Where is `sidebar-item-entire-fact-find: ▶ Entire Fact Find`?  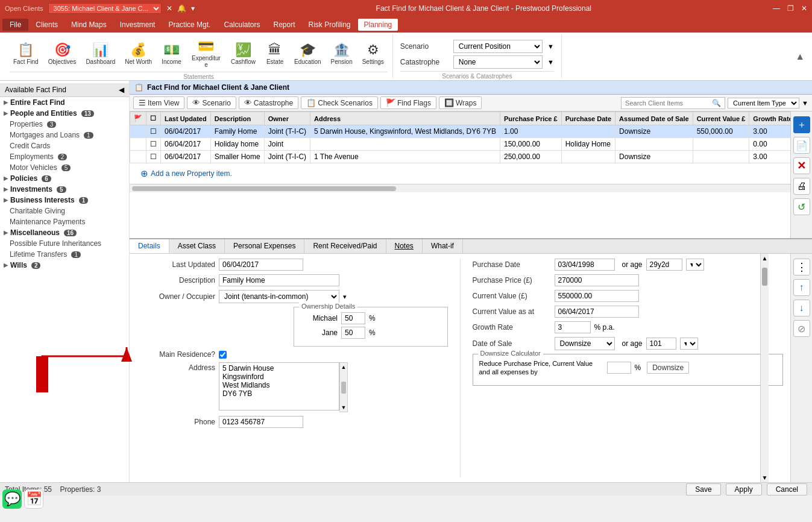
sidebar-item-entire-fact-find: ▶ Entire Fact Find is located at coordinates (65, 102).